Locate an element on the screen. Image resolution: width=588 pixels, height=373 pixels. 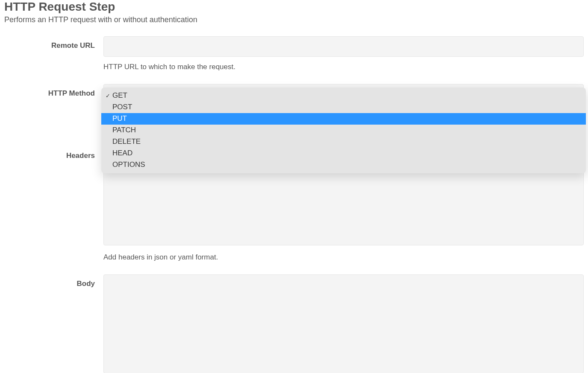
http-method-option-delete: DELETE is located at coordinates (344, 142).